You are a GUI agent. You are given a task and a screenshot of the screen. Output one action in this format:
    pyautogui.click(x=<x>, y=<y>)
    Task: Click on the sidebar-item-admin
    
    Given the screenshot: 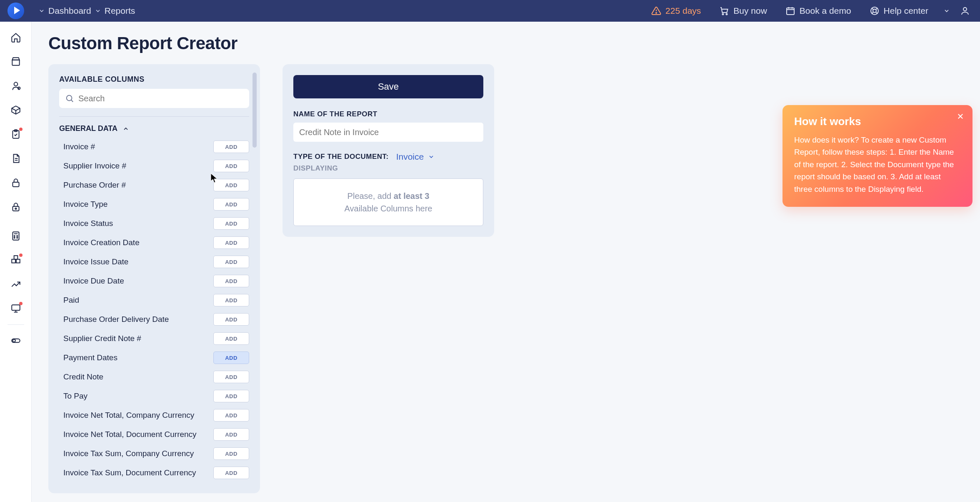 What is the action you would take?
    pyautogui.click(x=16, y=309)
    